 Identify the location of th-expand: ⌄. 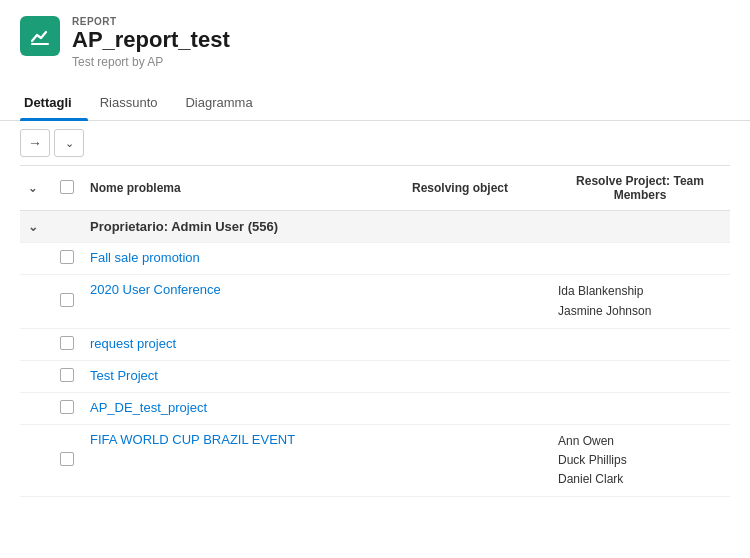
(36, 188).